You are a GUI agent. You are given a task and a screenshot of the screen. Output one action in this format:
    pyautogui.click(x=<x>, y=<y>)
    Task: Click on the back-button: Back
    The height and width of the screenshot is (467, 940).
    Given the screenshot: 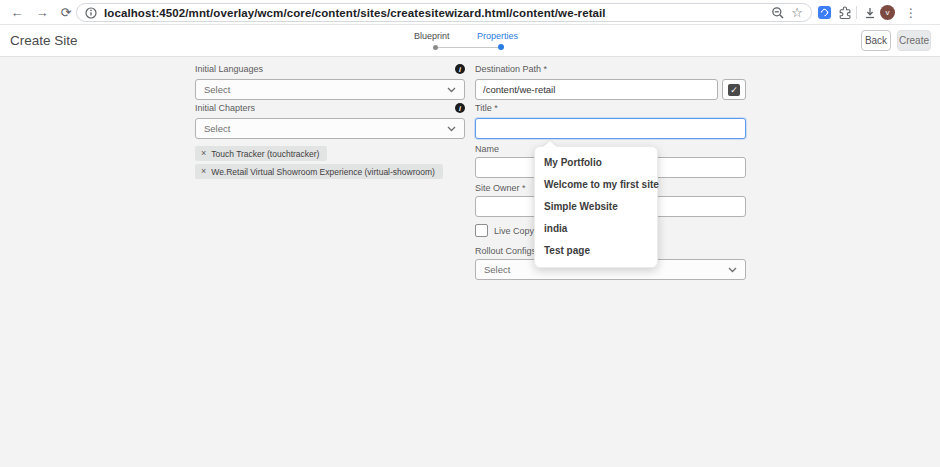 What is the action you would take?
    pyautogui.click(x=876, y=40)
    